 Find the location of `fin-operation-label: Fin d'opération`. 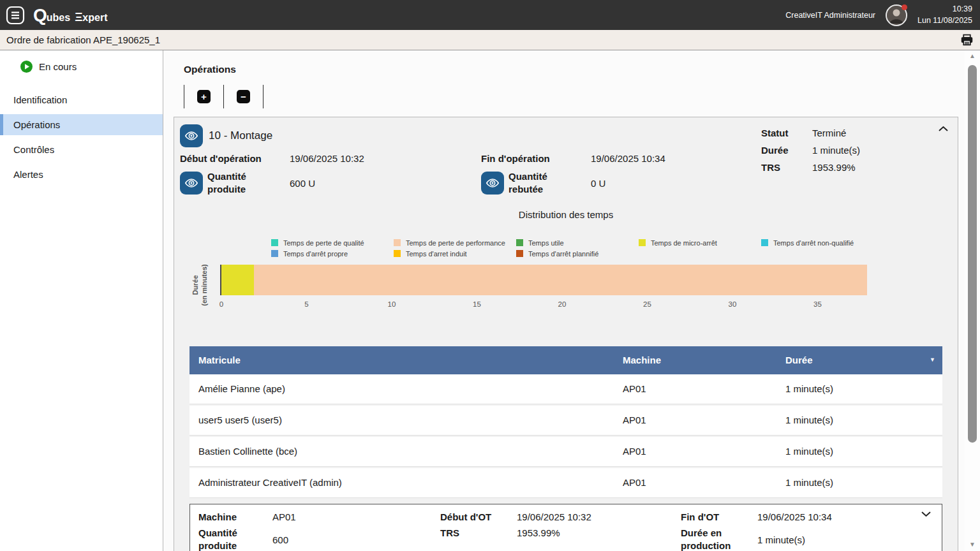

fin-operation-label: Fin d'opération is located at coordinates (536, 158).